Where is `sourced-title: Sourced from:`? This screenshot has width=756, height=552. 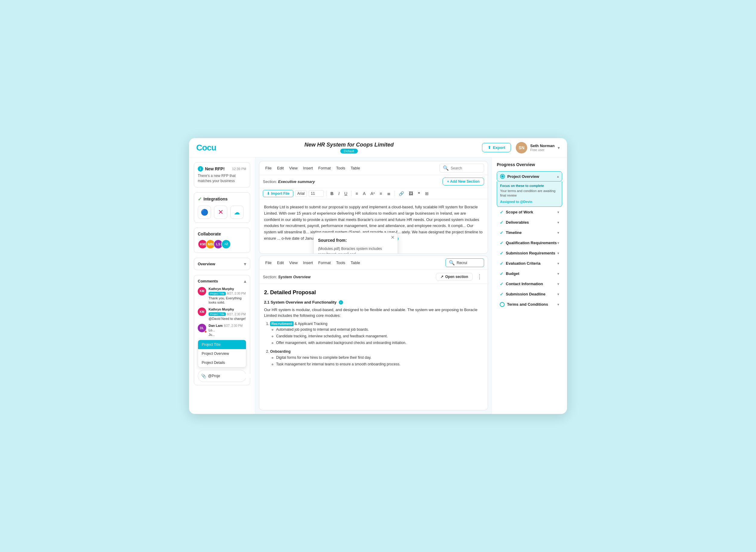
sourced-title: Sourced from: is located at coordinates (356, 240).